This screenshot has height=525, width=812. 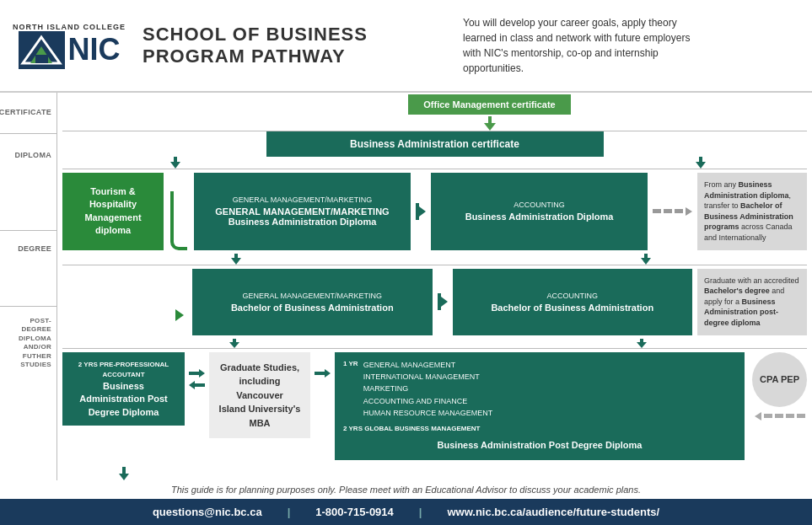 What do you see at coordinates (125, 302) in the screenshot?
I see `degree-spacer` at bounding box center [125, 302].